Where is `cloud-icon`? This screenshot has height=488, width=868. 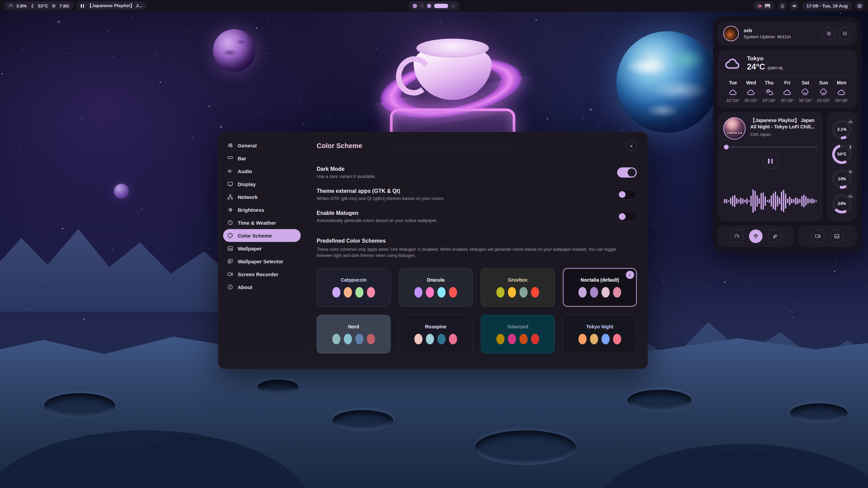 cloud-icon is located at coordinates (751, 92).